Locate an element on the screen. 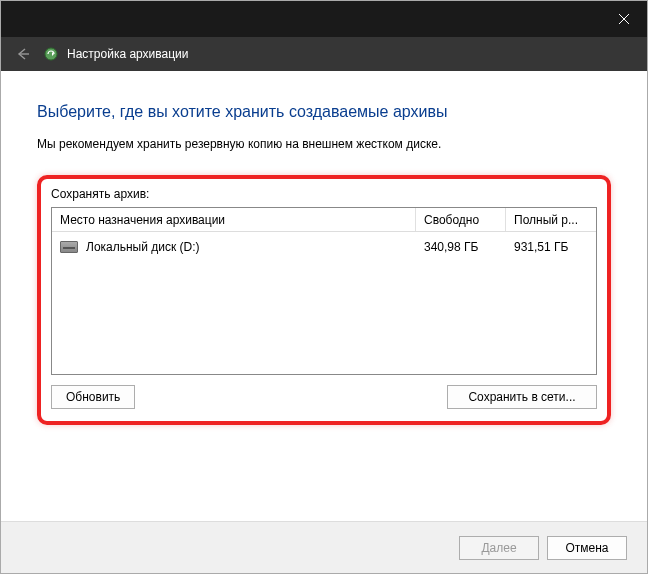  row-size: 931,51 ГБ is located at coordinates (551, 247).